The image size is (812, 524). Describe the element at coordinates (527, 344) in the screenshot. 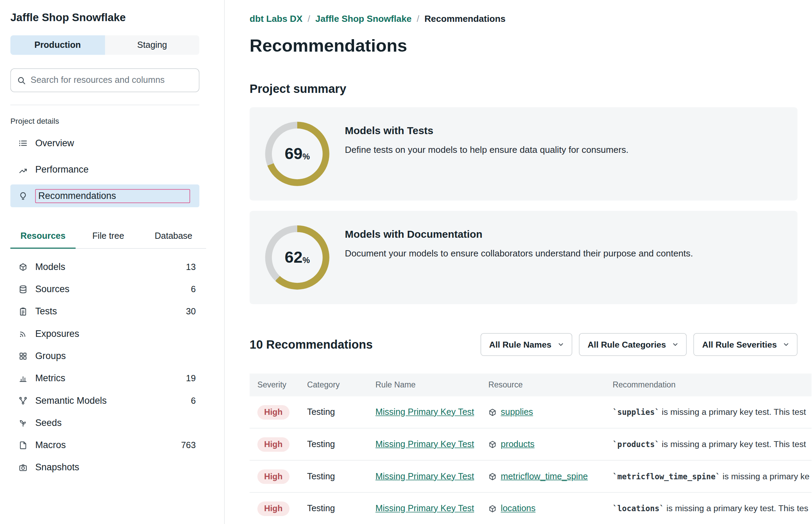

I see `filter-rule-names: All Rule Names` at that location.